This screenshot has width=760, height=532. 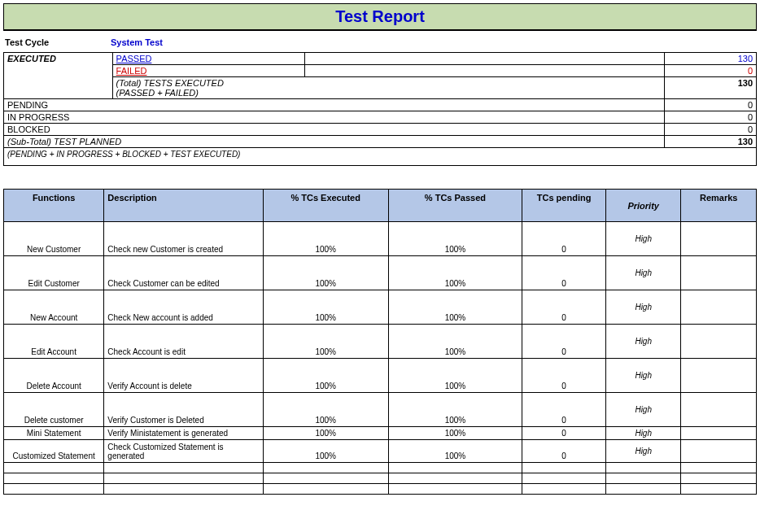 What do you see at coordinates (54, 307) in the screenshot?
I see `cell-function: New Account` at bounding box center [54, 307].